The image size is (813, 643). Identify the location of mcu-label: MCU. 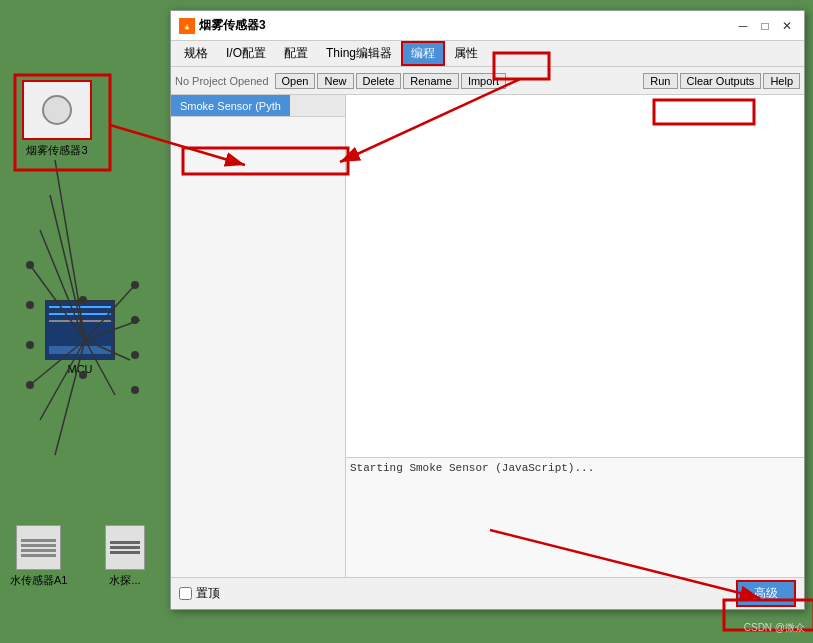
(80, 369).